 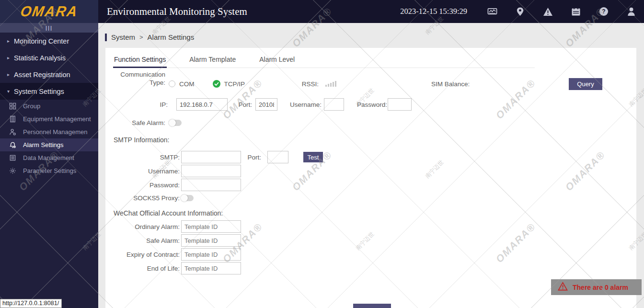 What do you see at coordinates (12, 145) in the screenshot?
I see `bell-gear-icon` at bounding box center [12, 145].